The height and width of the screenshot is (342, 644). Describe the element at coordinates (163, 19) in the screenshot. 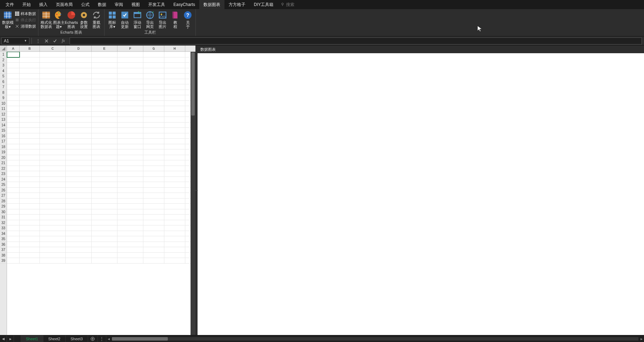

I see `export-image-button: 导出 图片` at that location.